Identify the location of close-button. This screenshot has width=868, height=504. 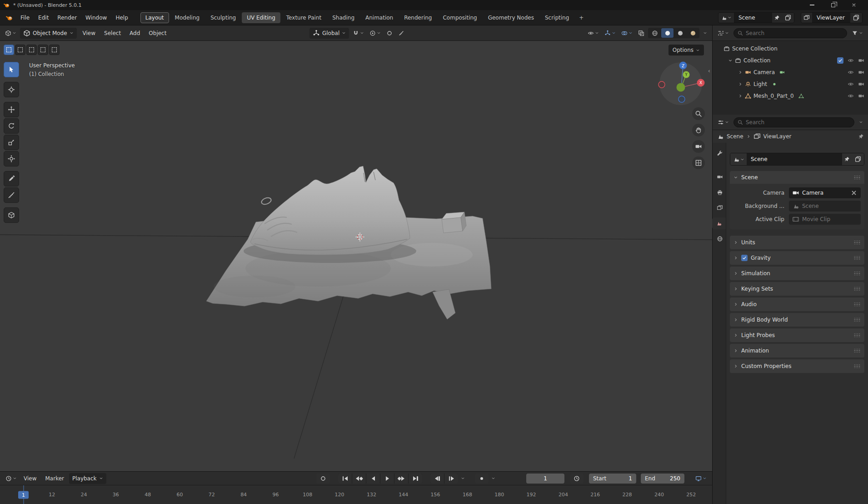
(854, 5).